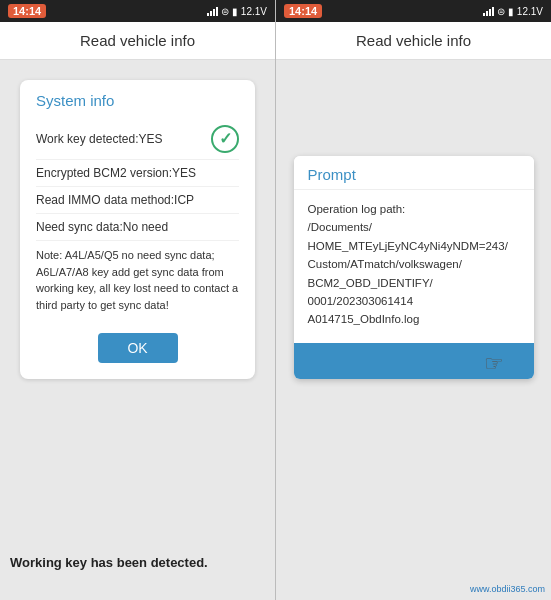  Describe the element at coordinates (138, 100) in the screenshot. I see `card-title: System info` at that location.